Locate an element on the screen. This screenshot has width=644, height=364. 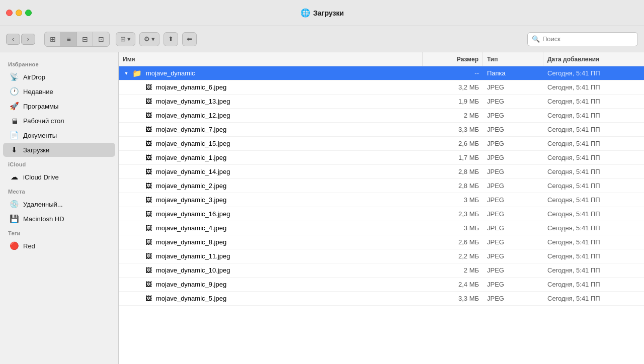
file-row: 🖼 mojave_dynamic_6.jpeg 3,2 МБ JPEG Сего… is located at coordinates (381, 87).